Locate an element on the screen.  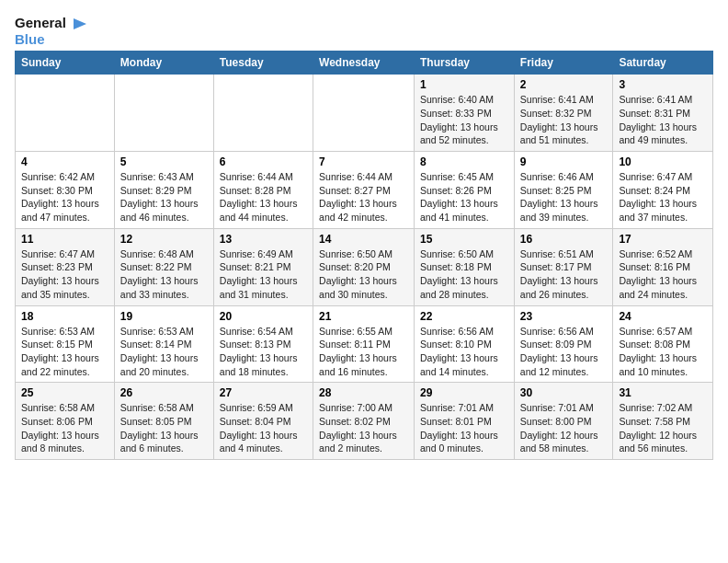
day-info: Sunrise: 6:45 AMSunset: 8:26 PMDaylight:… is located at coordinates (464, 197).